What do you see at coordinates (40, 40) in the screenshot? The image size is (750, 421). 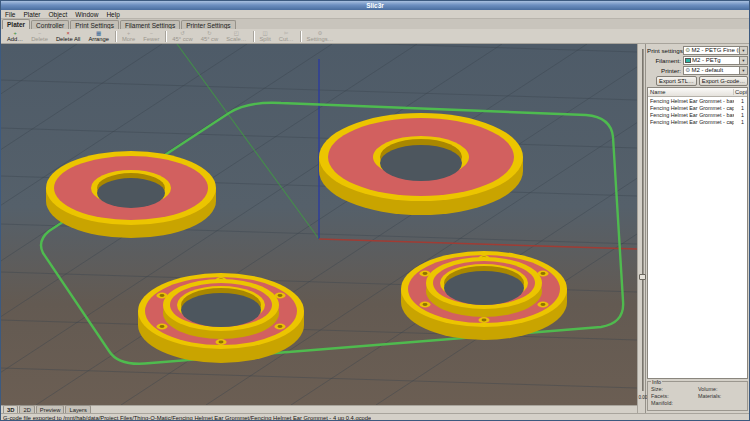 I see `toolbar-delete-label: Delete` at bounding box center [40, 40].